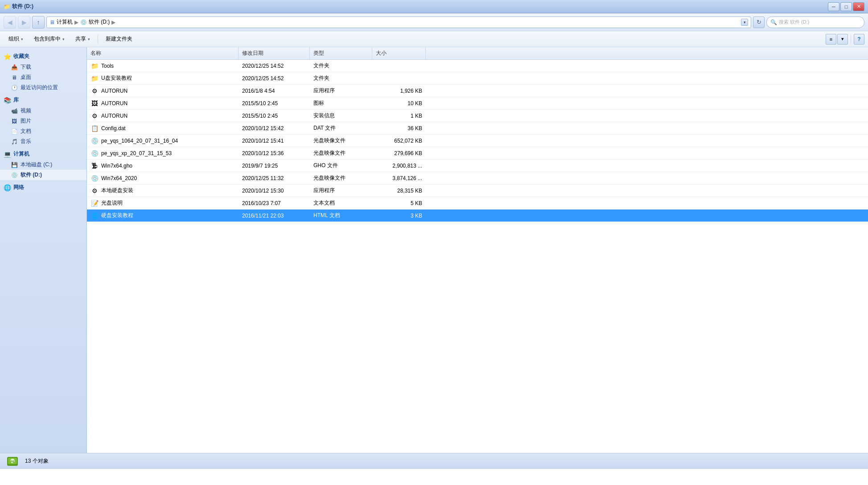  Describe the element at coordinates (43, 131) in the screenshot. I see `sidebar-item-docs: 📄 文档` at that location.